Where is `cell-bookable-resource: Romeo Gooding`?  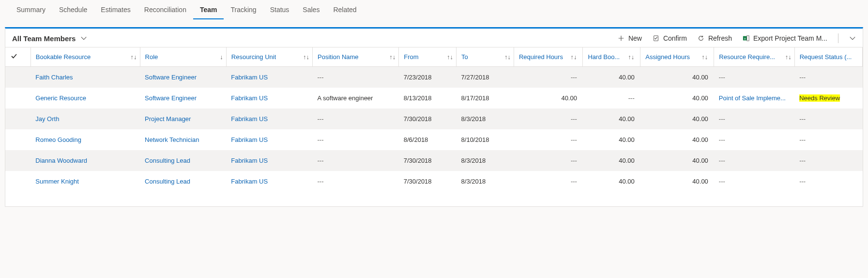 cell-bookable-resource: Romeo Gooding is located at coordinates (85, 139).